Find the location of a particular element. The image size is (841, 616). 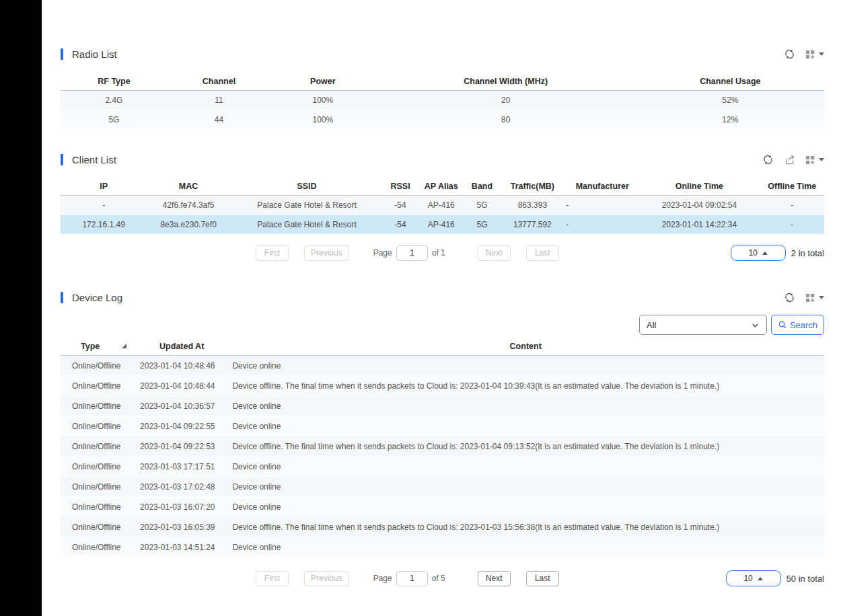

collapsed-sidebar is located at coordinates (21, 308).